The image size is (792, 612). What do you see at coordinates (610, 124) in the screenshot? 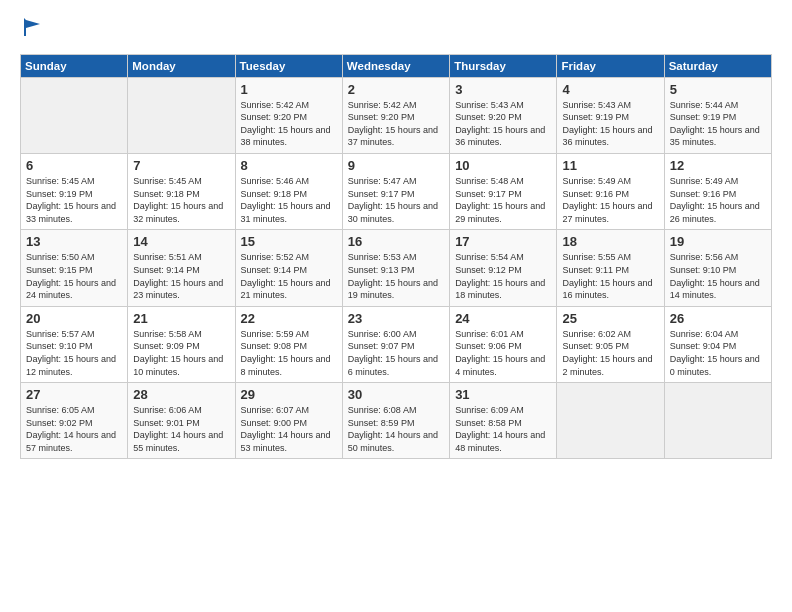
I see `day-info: Sunrise: 5:43 AM Sunset: 9:19 PM Dayligh…` at bounding box center [610, 124].